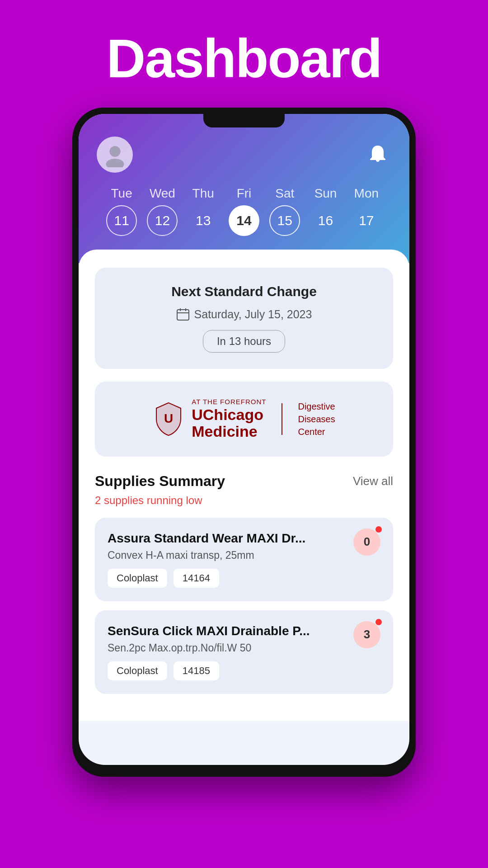  Describe the element at coordinates (169, 419) in the screenshot. I see `svg-text: U` at that location.